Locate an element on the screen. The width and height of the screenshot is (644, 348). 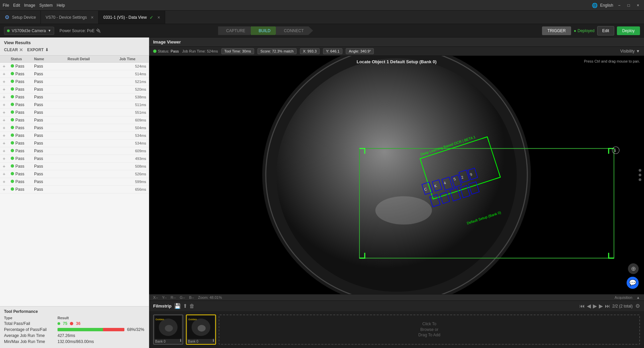
result-row-9: + Pass Pass 534ms is located at coordinates (74, 136).